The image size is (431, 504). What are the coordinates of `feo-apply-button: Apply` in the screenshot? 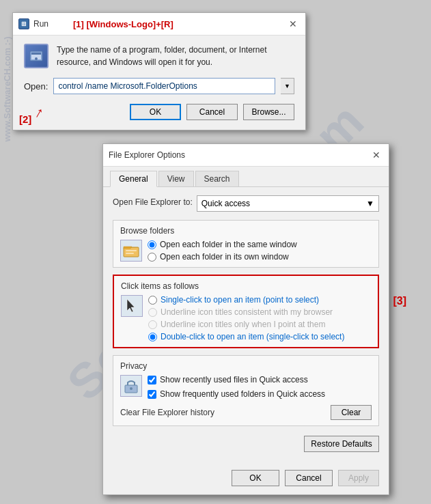 It's located at (359, 478).